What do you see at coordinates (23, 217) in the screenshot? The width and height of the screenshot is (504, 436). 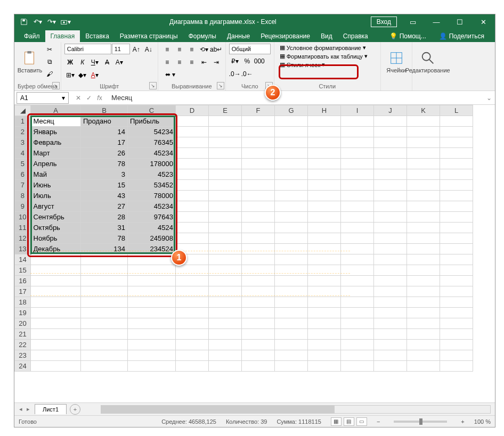 I see `row-header: 10` at bounding box center [23, 217].